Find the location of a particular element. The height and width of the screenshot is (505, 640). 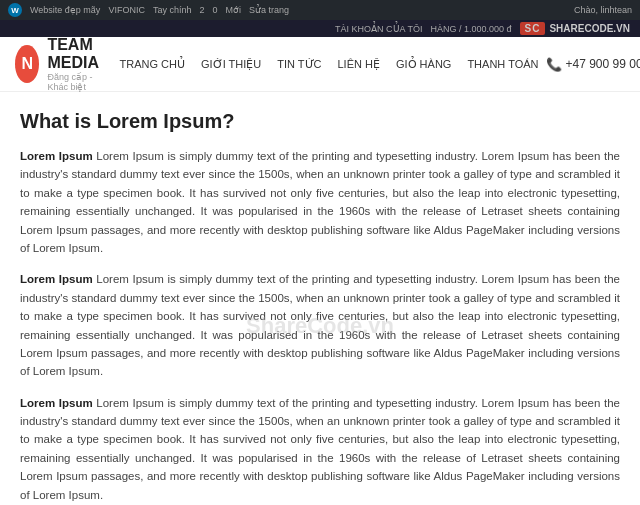

site-name-item: Website đẹp mãy is located at coordinates (65, 10).